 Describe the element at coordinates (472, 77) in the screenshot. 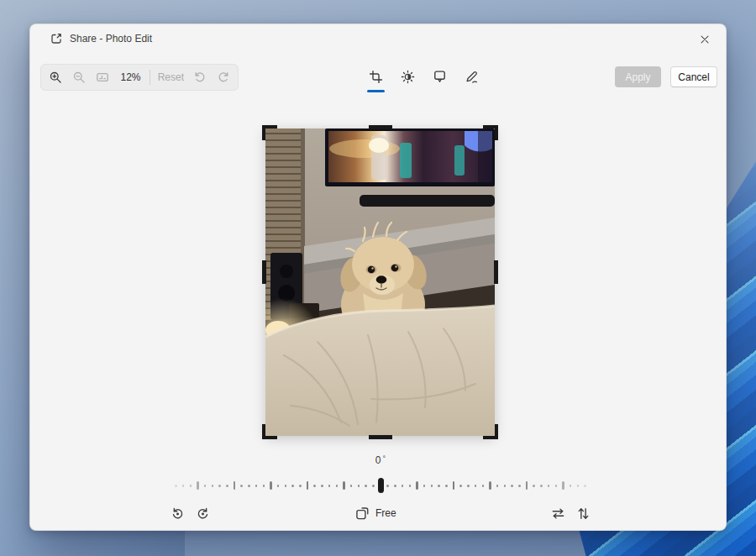

I see `markup-icon` at that location.